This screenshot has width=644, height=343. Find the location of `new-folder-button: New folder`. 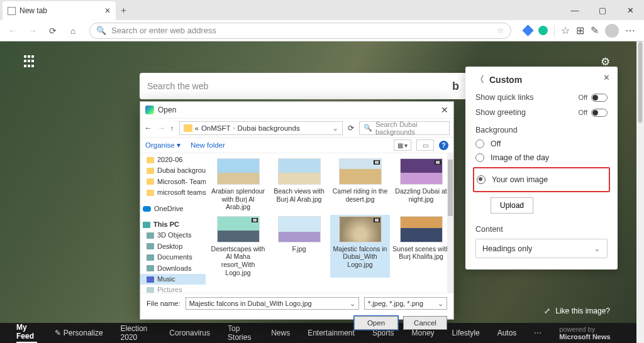

new-folder-button: New folder is located at coordinates (208, 145).